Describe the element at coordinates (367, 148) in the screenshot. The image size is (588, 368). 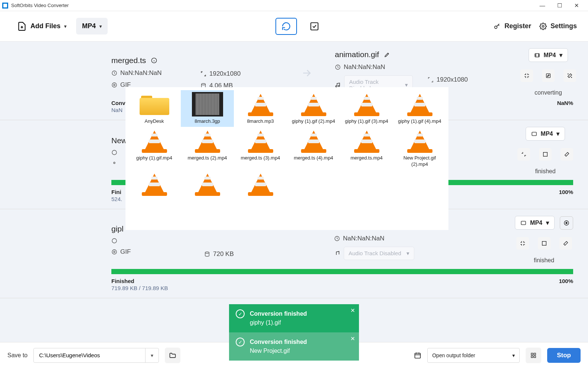
I see `file-browser-item: merged.ts.mp4` at that location.